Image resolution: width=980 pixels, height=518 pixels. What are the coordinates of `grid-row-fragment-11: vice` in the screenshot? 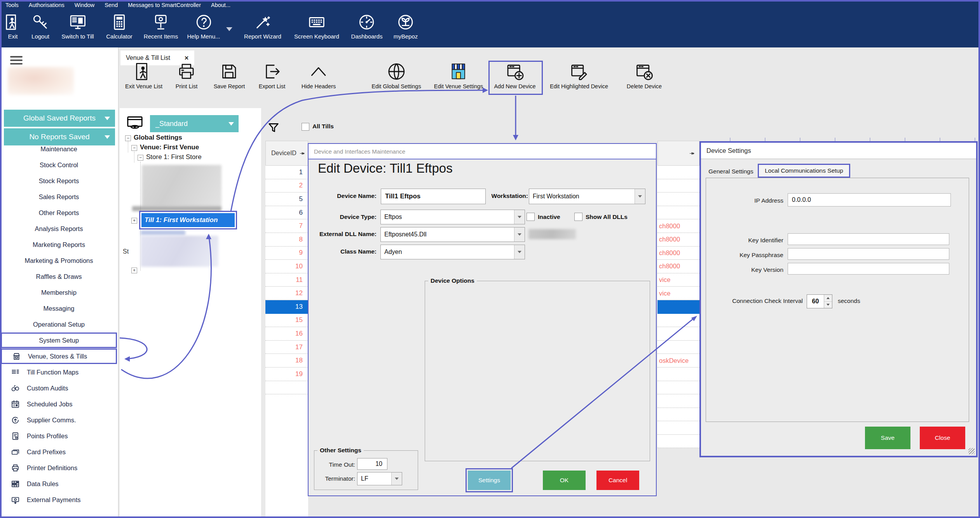 It's located at (678, 280).